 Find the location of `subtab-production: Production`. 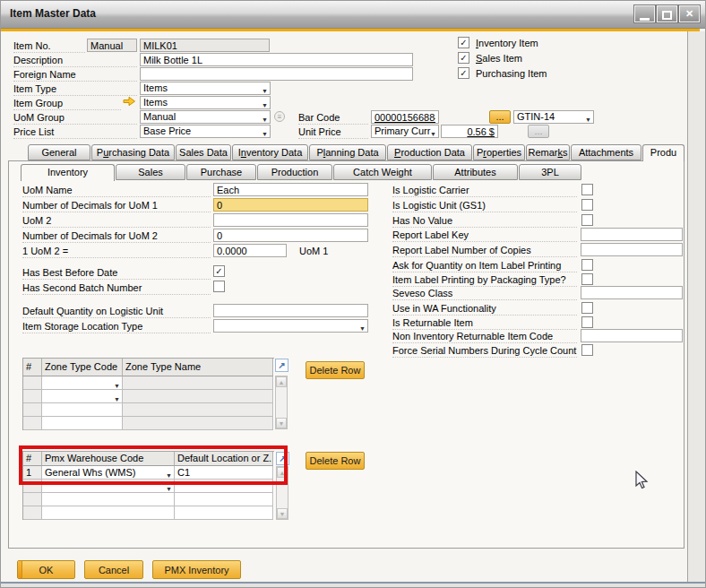

subtab-production: Production is located at coordinates (295, 172).